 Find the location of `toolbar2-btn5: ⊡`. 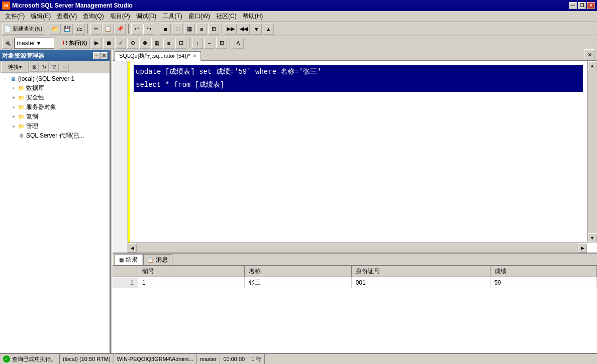

toolbar2-btn5: ⊡ is located at coordinates (181, 43).